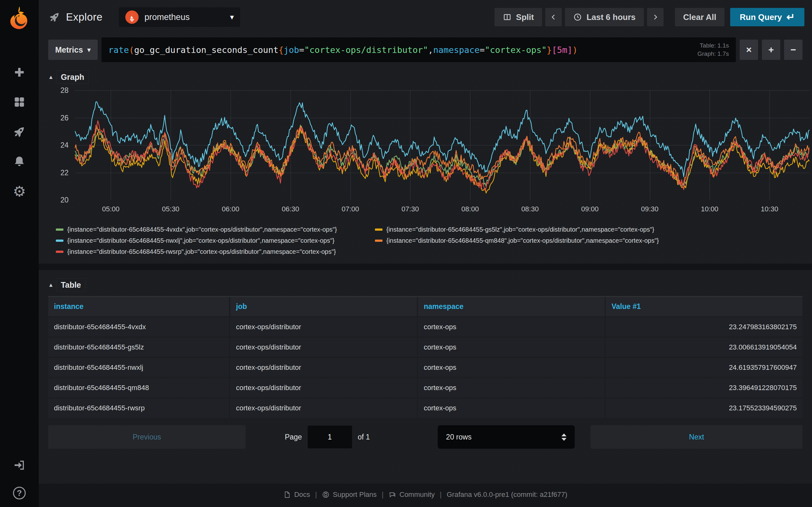 The height and width of the screenshot is (507, 812). What do you see at coordinates (167, 17) in the screenshot?
I see `datasource-name: prometheus` at bounding box center [167, 17].